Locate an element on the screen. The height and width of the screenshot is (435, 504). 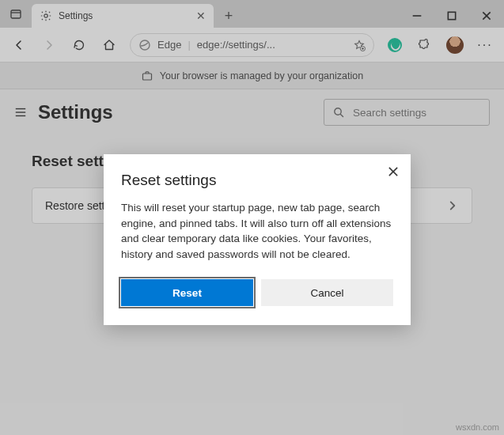
modal-title: Reset settings is located at coordinates (257, 180).